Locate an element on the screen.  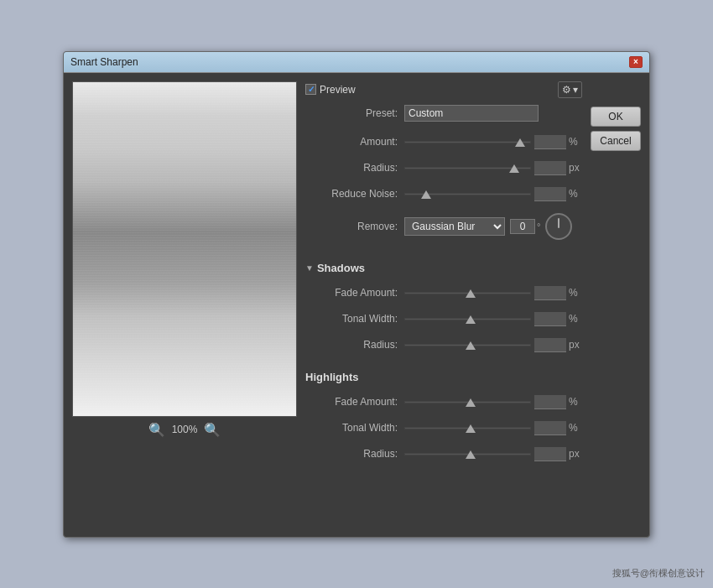
shadows-radius-unit: px is located at coordinates (575, 345).